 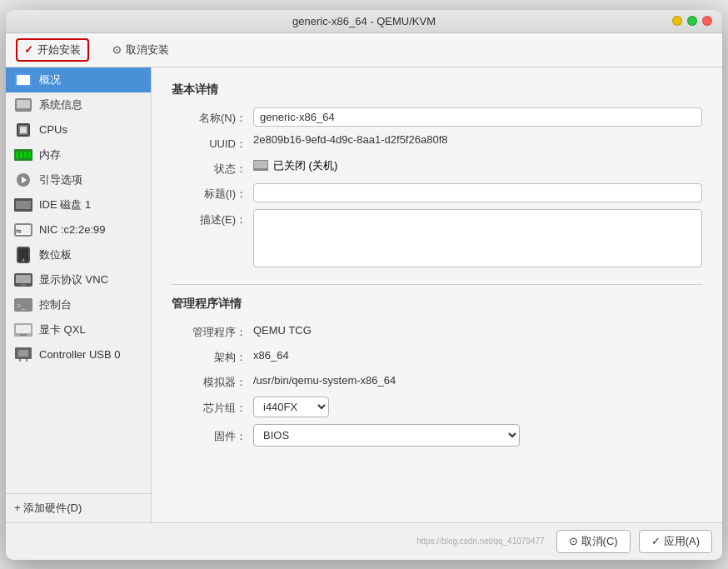 What do you see at coordinates (78, 305) in the screenshot?
I see `sidebar-item-console: >_ 控制台` at bounding box center [78, 305].